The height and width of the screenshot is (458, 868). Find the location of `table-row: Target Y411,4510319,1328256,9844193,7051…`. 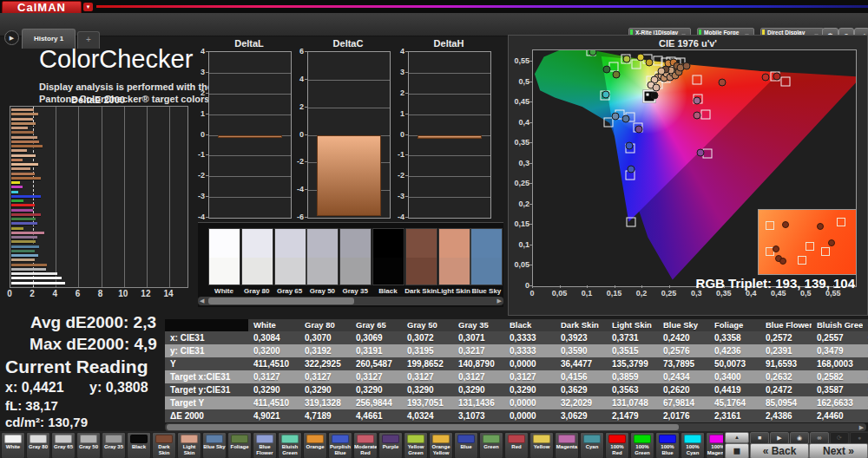

table-row: Target Y411,4510319,1328256,9844193,7051… is located at coordinates (516, 402).